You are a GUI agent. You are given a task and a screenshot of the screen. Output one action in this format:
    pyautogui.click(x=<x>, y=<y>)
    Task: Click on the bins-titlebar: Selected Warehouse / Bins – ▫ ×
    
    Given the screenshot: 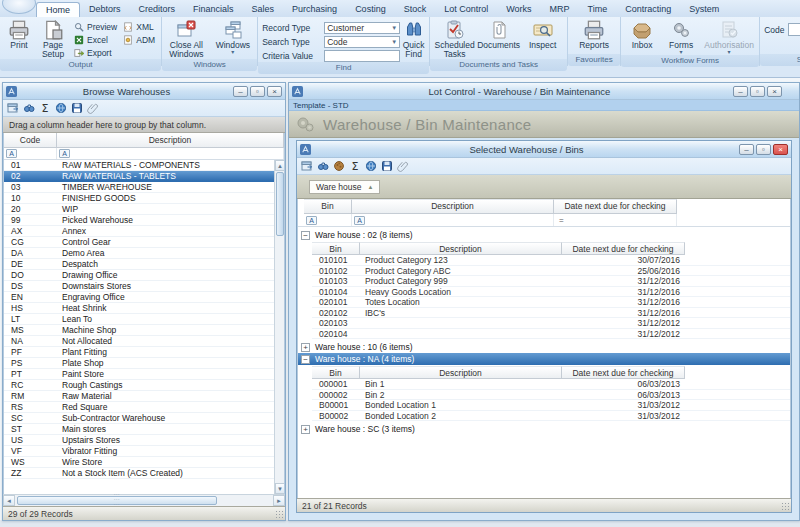 What is the action you would take?
    pyautogui.click(x=544, y=150)
    